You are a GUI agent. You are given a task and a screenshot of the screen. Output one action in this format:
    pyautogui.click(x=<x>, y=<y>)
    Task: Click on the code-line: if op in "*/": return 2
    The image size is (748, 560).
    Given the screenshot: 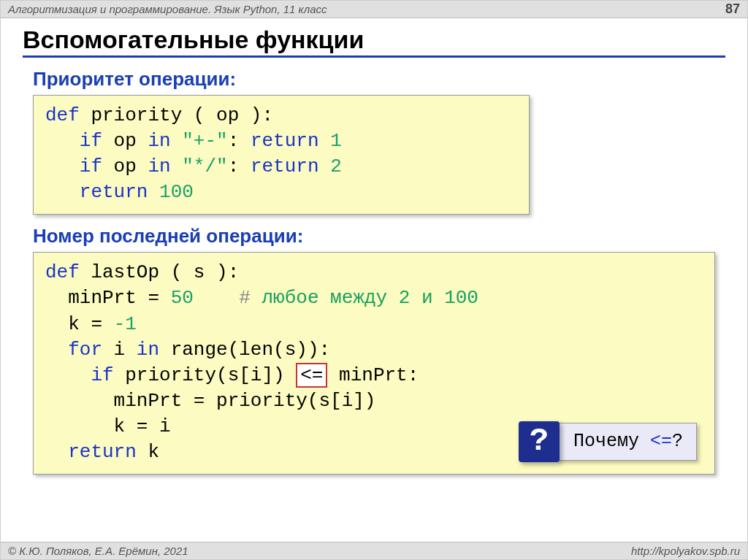 What is the action you would take?
    pyautogui.click(x=281, y=166)
    